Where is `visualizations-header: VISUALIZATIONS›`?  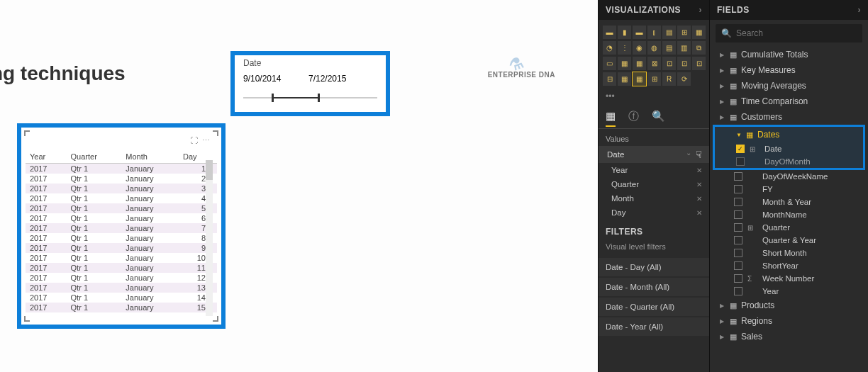 visualizations-header: VISUALIZATIONS› is located at coordinates (654, 10).